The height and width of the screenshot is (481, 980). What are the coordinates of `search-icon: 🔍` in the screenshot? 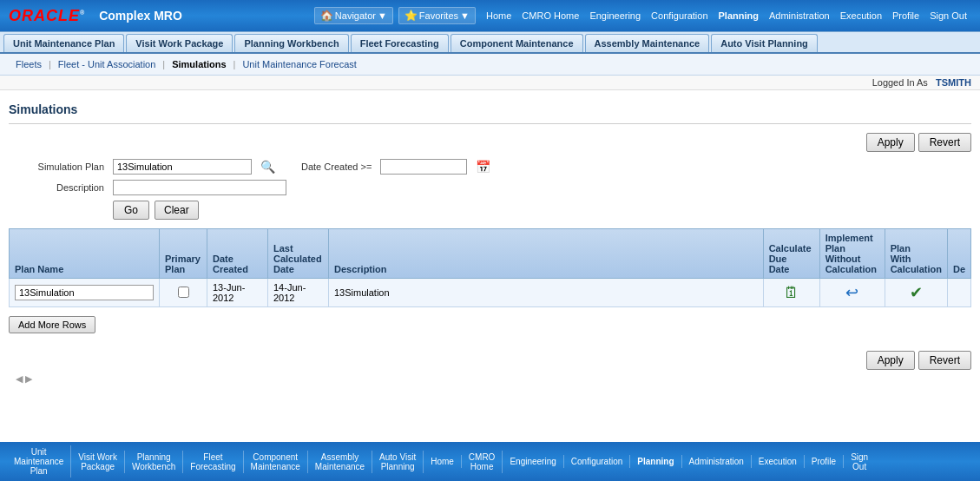 It's located at (267, 167).